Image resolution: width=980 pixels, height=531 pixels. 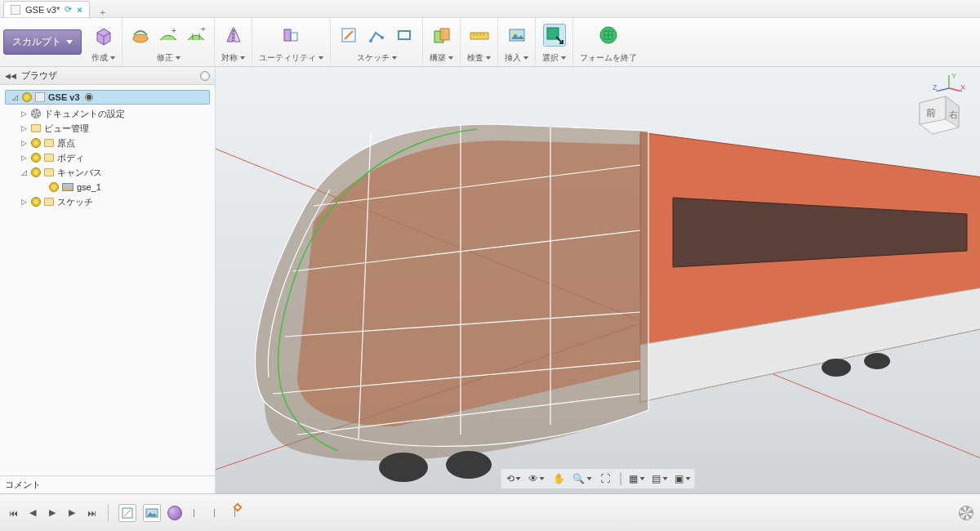 What do you see at coordinates (605, 479) in the screenshot?
I see `fit-icon: ⛶` at bounding box center [605, 479].